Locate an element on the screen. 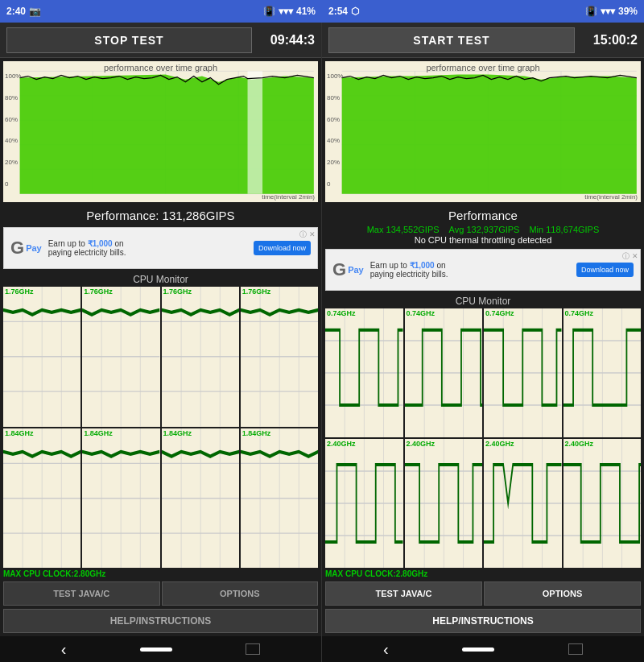 This screenshot has width=644, height=662. cpu-cell-1-3: 1.84GHz is located at coordinates (279, 499).